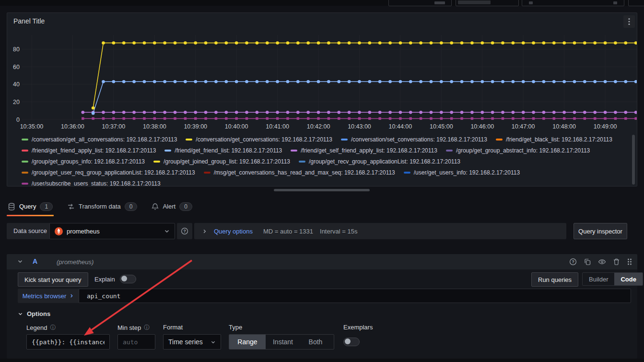 Image resolution: width=644 pixels, height=362 pixels. What do you see at coordinates (102, 206) in the screenshot?
I see `tab-transform-data: Transform data 0` at bounding box center [102, 206].